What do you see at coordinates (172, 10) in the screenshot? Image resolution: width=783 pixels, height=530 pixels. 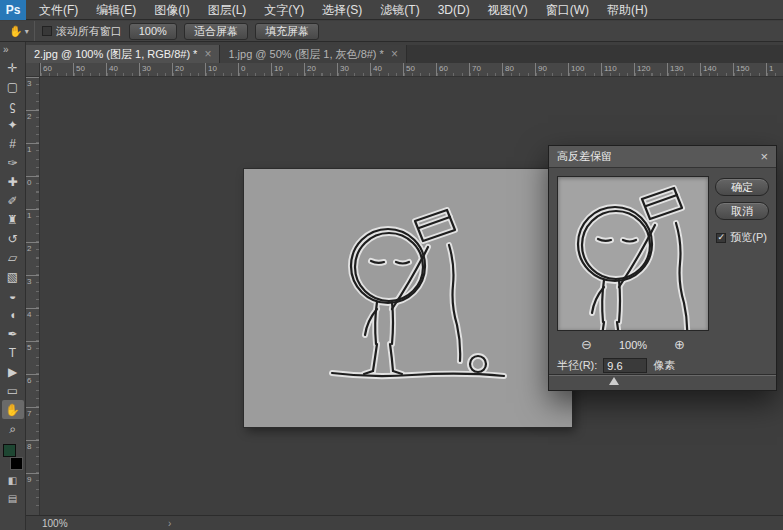 I see `menu-item-image: 图像(I)` at bounding box center [172, 10].